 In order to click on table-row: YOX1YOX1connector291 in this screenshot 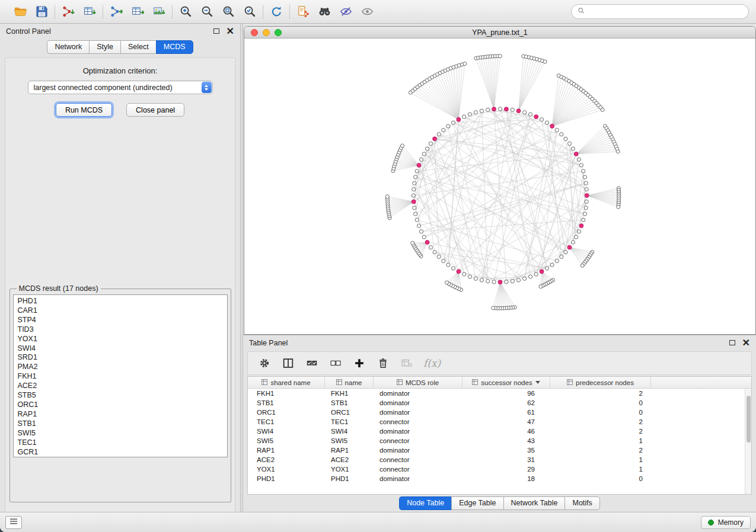, I will do `click(499, 469)`.